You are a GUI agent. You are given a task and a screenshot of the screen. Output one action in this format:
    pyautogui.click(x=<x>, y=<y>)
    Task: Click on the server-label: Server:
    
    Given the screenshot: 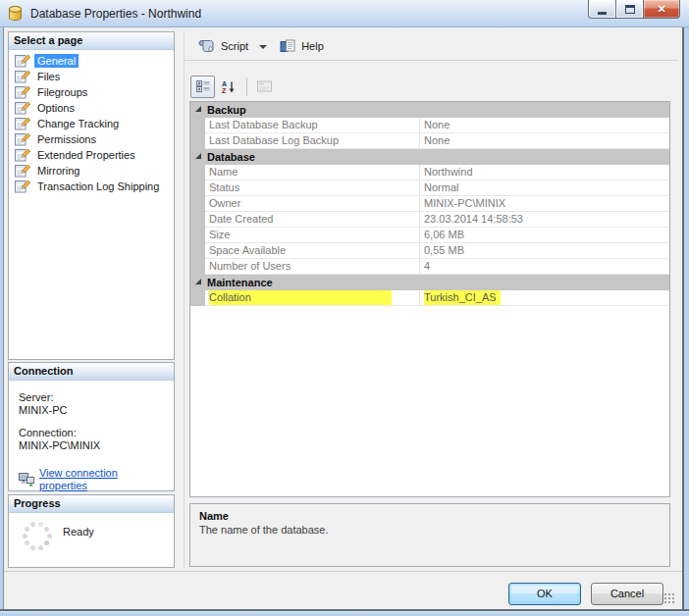 What is the action you would take?
    pyautogui.click(x=93, y=398)
    